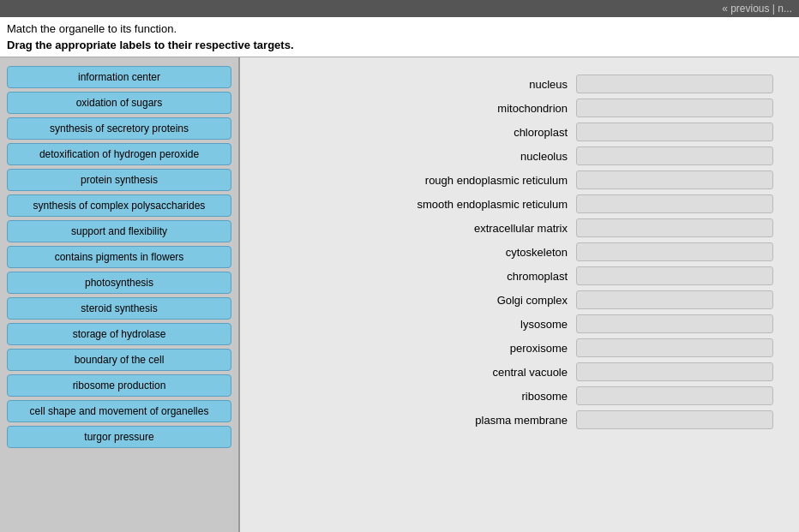 This screenshot has width=799, height=532. What do you see at coordinates (400, 45) in the screenshot?
I see `instruction-line2: Drag the appropriate labels to their res…` at bounding box center [400, 45].